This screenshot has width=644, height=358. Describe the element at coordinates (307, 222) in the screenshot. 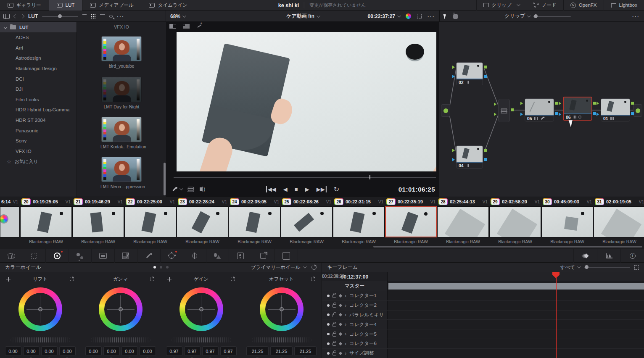

I see `clip-25: 25 00:22:08:26 V1 Blackmagic RAW` at that location.